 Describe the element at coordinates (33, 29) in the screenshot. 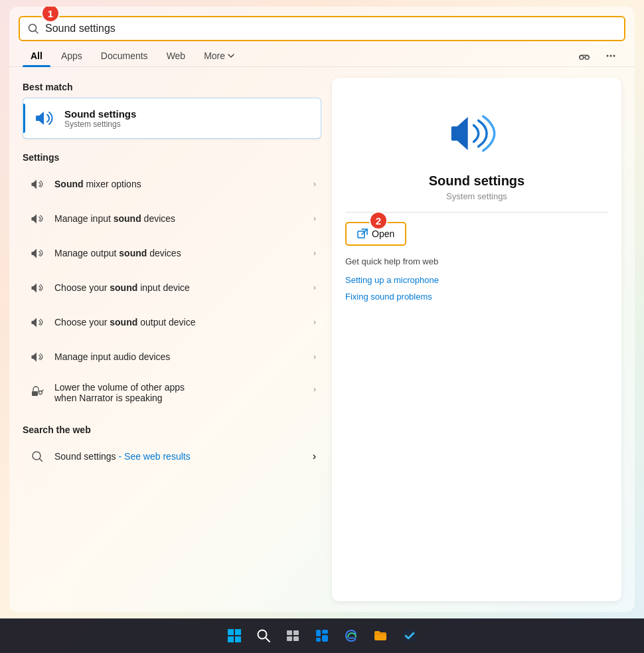

I see `search-icon` at that location.